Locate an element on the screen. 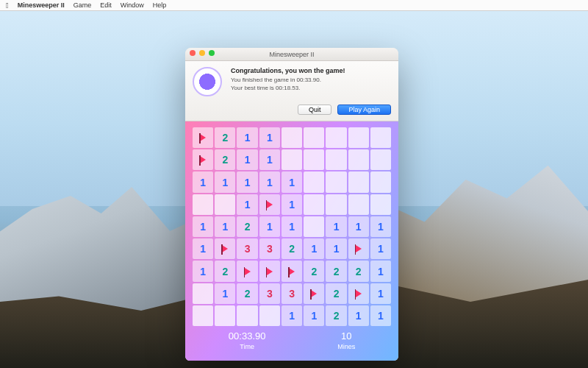  cell-2-2: 1 is located at coordinates (247, 182).